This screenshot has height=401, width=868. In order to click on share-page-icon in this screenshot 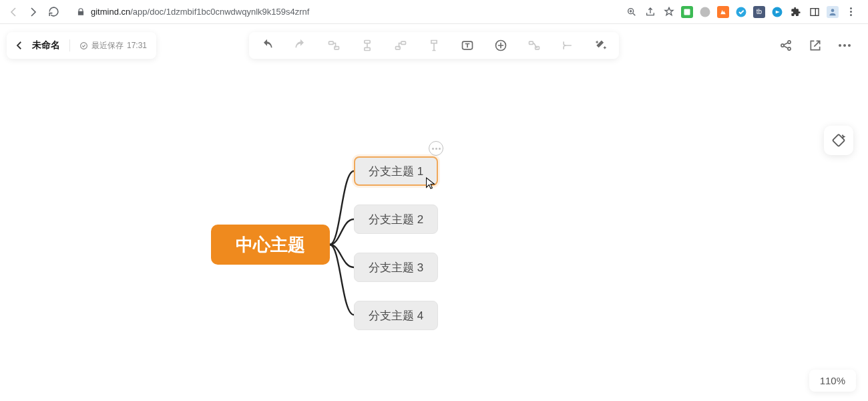, I will do `click(650, 12)`.